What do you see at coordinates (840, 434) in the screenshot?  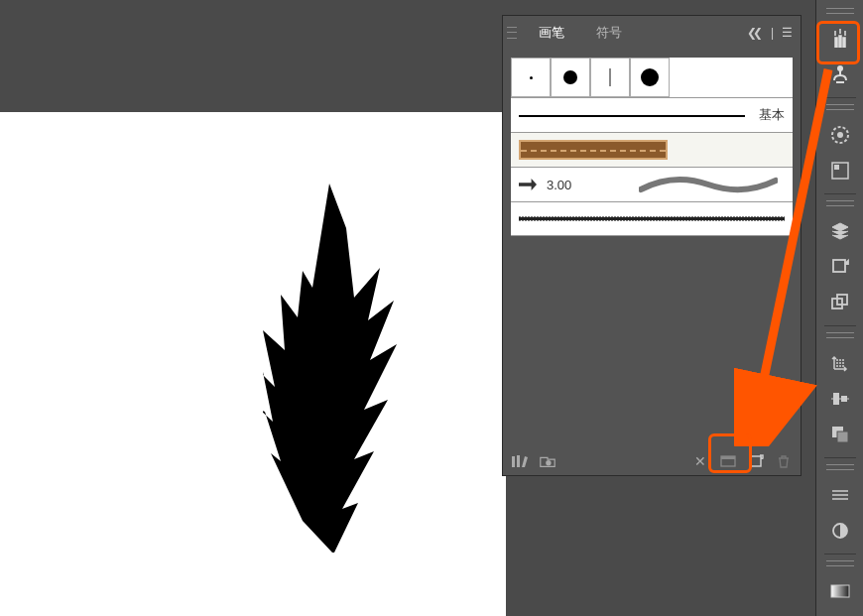 I see `pathfinder-dock-icon` at bounding box center [840, 434].